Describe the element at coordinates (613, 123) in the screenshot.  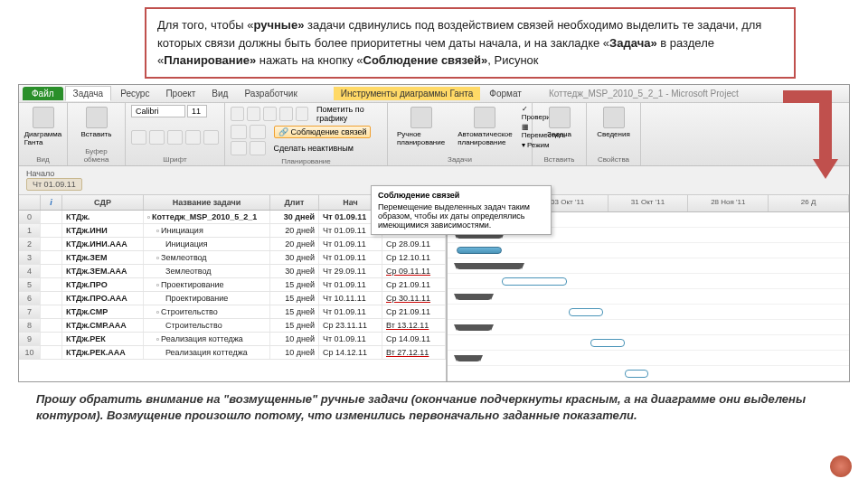
I see `info-button: Сведения` at that location.